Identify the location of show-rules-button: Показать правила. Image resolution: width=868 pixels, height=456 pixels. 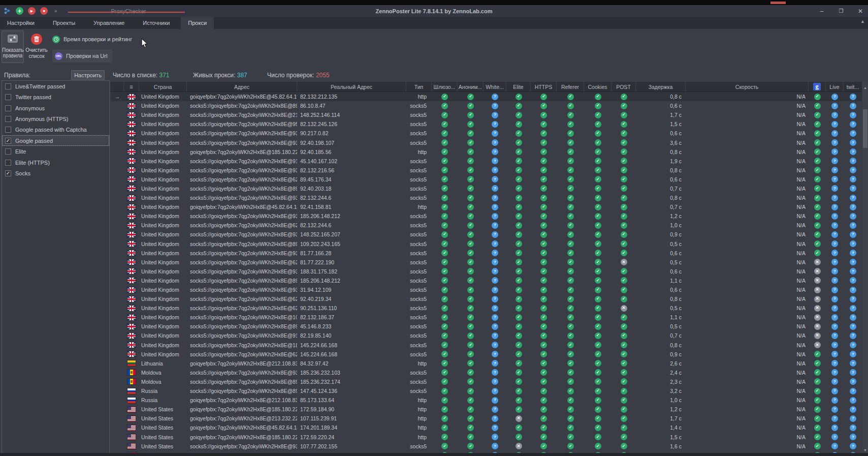
(13, 47).